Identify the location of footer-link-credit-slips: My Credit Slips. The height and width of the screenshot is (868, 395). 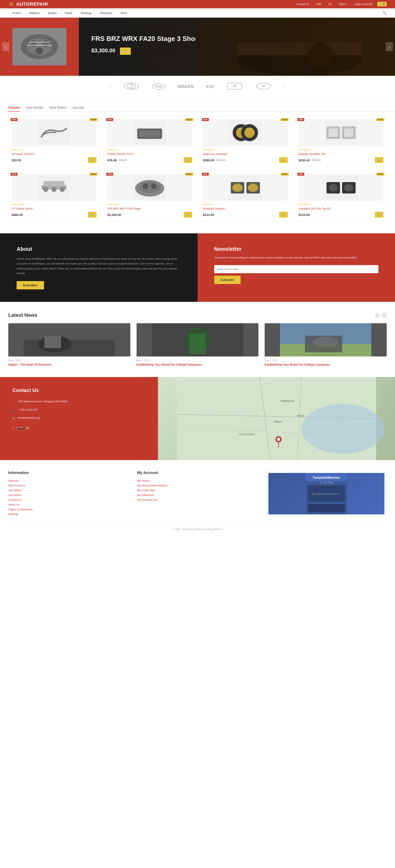
(198, 490).